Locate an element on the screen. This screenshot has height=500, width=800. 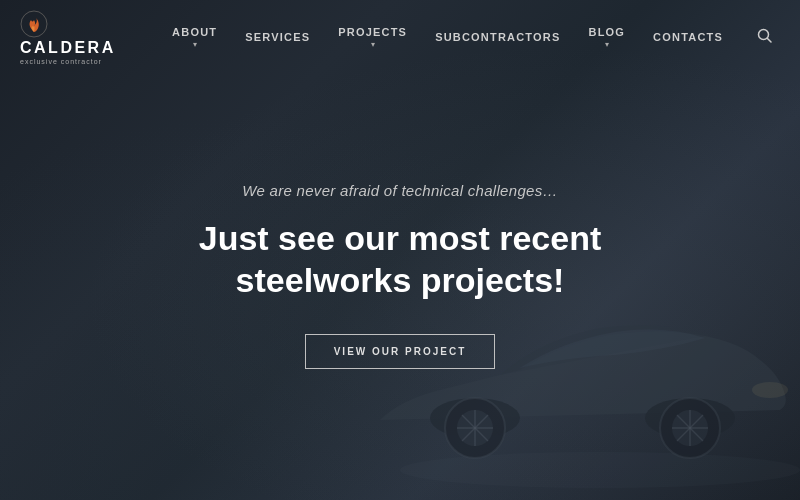
nav-chevron-blog: ▾ is located at coordinates (607, 44).